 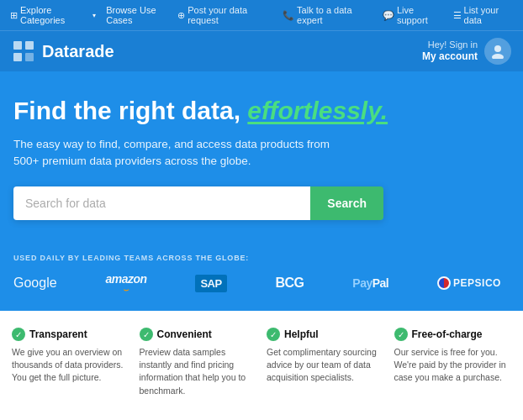 What do you see at coordinates (198, 363) in the screenshot?
I see `feature-convenient: ✓ Convenient Preview data samples instan…` at bounding box center [198, 363].